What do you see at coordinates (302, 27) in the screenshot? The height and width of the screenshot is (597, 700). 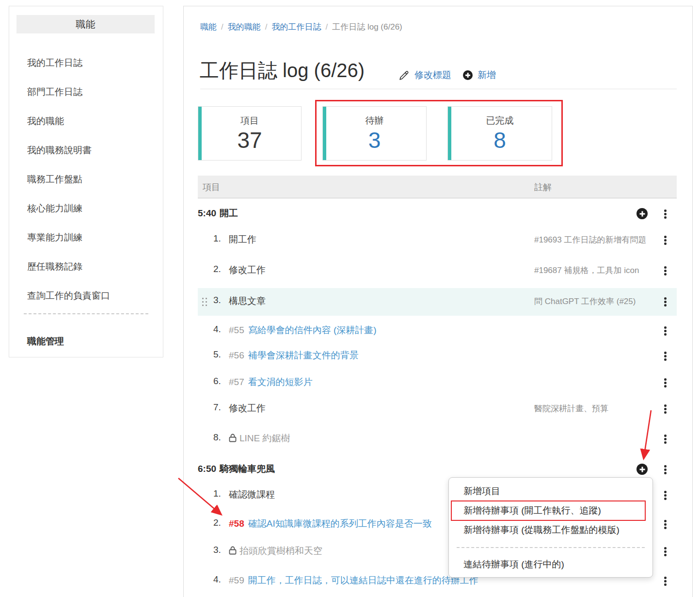 I see `breadcrumb: 職能 / 我的職能 / 我的工作日誌 / 工作日誌 log (6/26)` at bounding box center [302, 27].